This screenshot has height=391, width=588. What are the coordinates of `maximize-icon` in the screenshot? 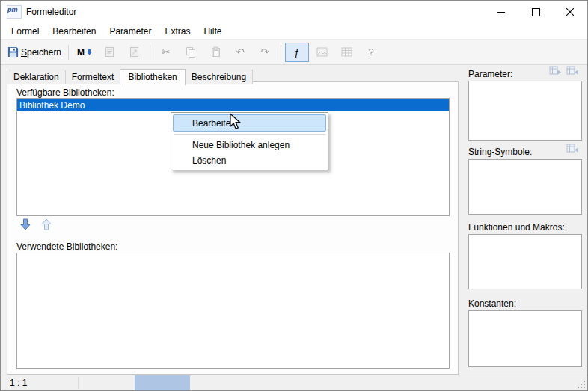 It's located at (536, 12).